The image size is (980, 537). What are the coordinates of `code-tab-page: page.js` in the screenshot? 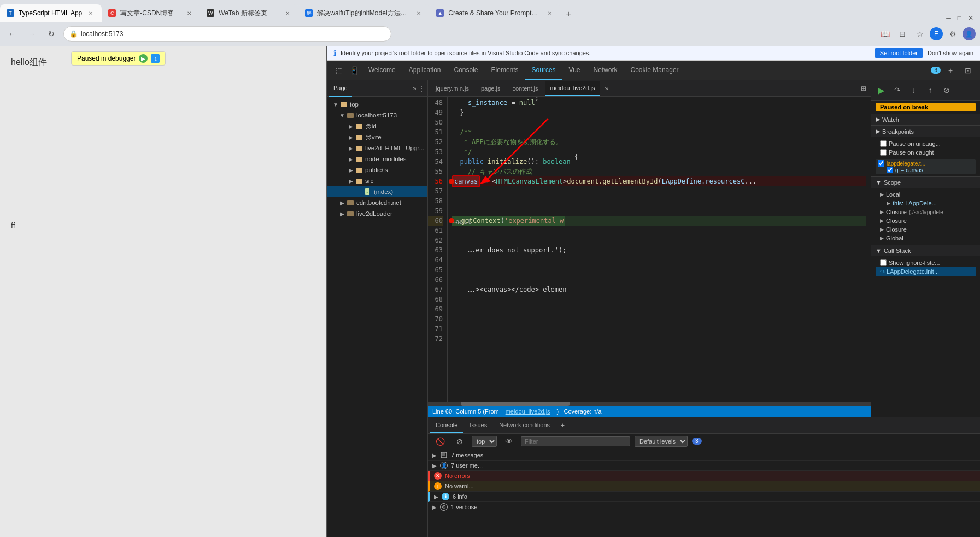 It's located at (491, 88).